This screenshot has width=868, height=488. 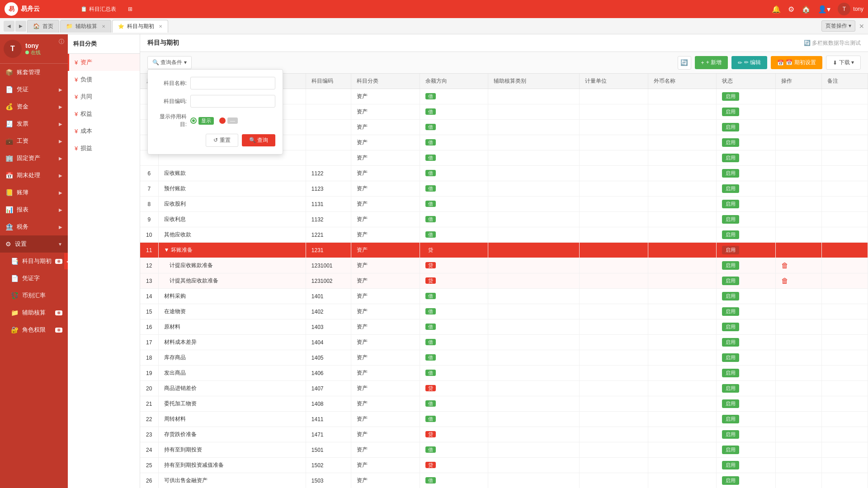 I want to click on edit-btn: ✏ ✏ 编辑, so click(x=750, y=62).